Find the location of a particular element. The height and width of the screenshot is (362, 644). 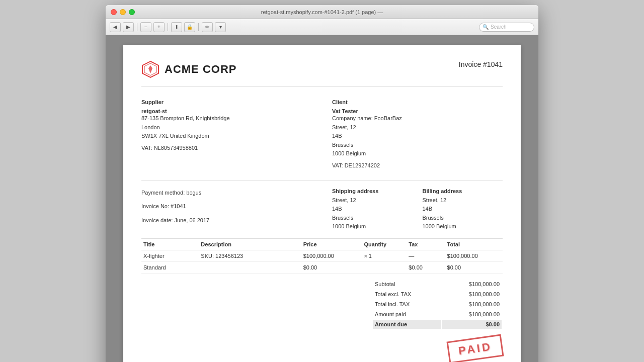

cell-description is located at coordinates (250, 267).